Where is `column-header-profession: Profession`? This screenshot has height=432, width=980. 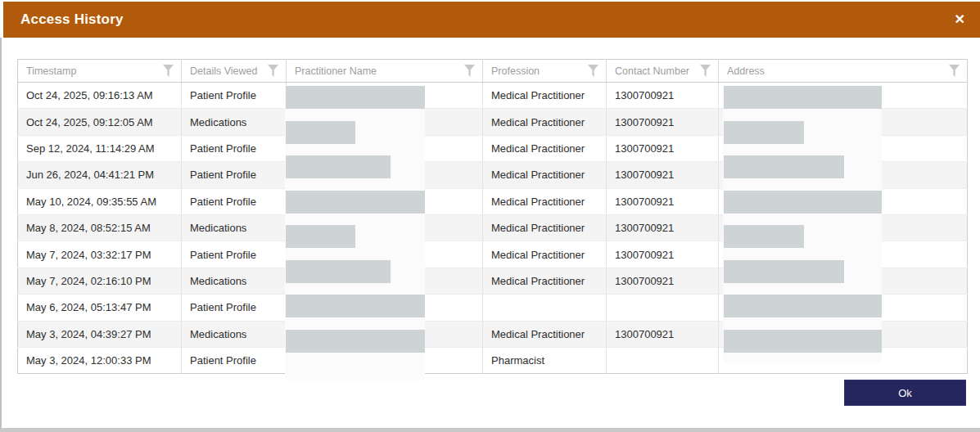 column-header-profession: Profession is located at coordinates (545, 71).